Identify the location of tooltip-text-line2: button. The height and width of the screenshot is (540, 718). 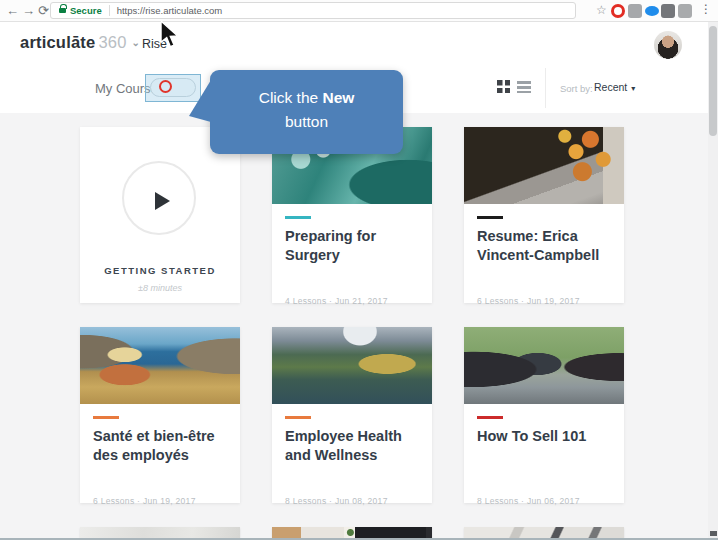
(306, 122).